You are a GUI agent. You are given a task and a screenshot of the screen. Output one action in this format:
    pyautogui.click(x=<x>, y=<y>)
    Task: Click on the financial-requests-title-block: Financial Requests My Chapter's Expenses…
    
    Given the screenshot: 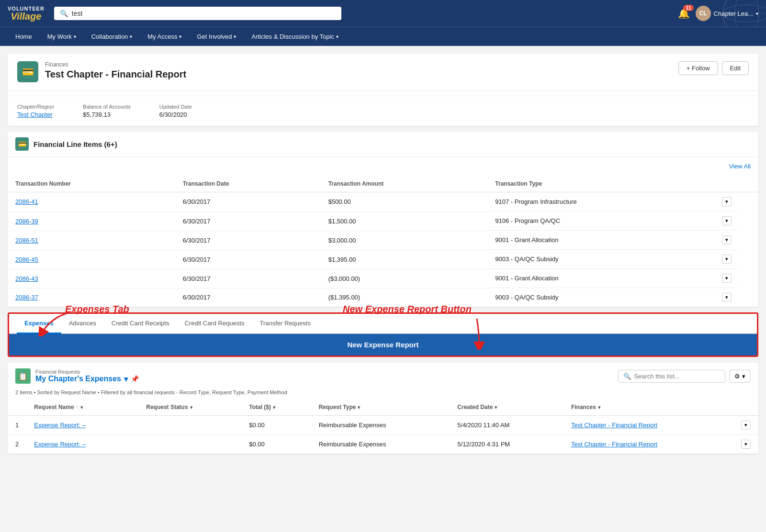 What is the action you would take?
    pyautogui.click(x=87, y=376)
    